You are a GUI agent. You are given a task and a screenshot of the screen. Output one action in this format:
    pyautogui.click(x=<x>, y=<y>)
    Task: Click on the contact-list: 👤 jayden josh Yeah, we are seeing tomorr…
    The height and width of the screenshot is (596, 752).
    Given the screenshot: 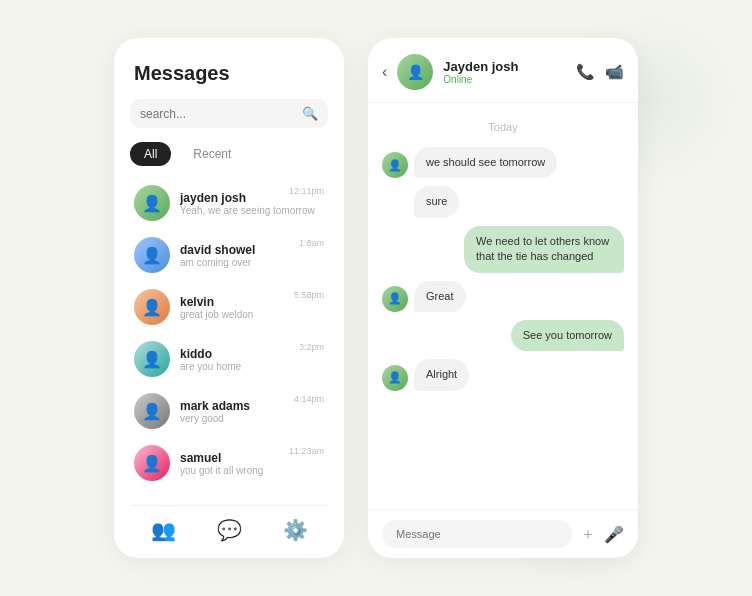 What is the action you would take?
    pyautogui.click(x=229, y=338)
    